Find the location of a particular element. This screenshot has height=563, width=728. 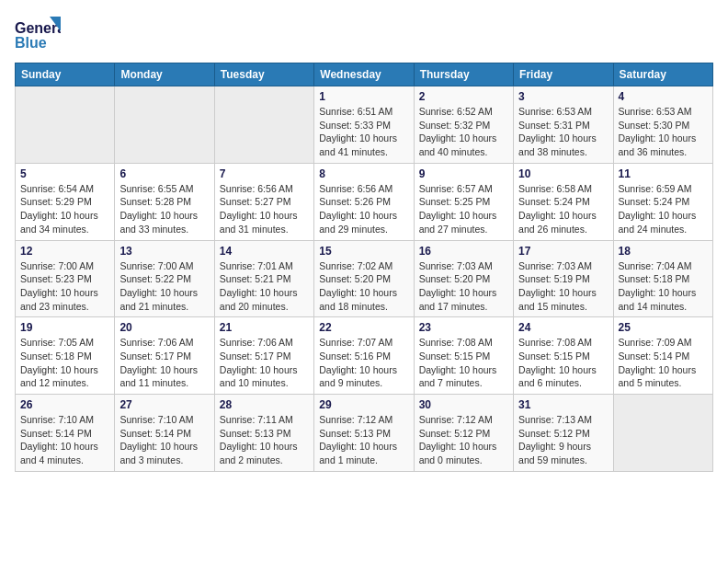

day-number: 12 is located at coordinates (64, 251).